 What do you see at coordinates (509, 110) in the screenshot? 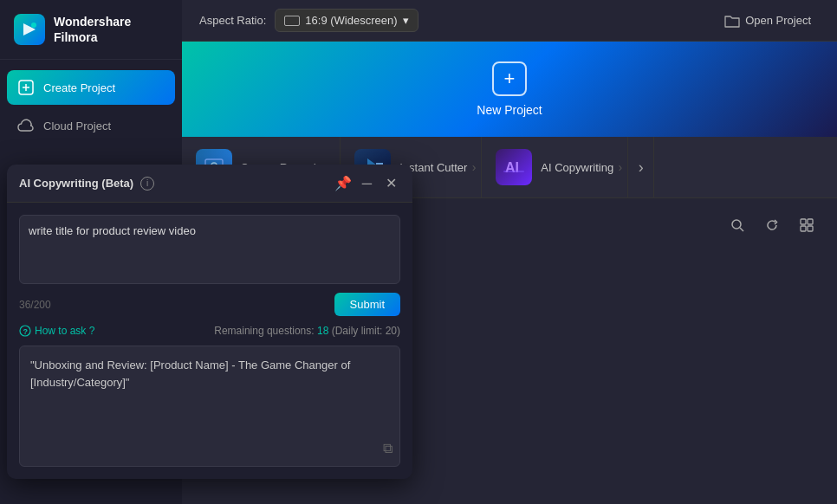
I see `new-project-label: New Project` at bounding box center [509, 110].